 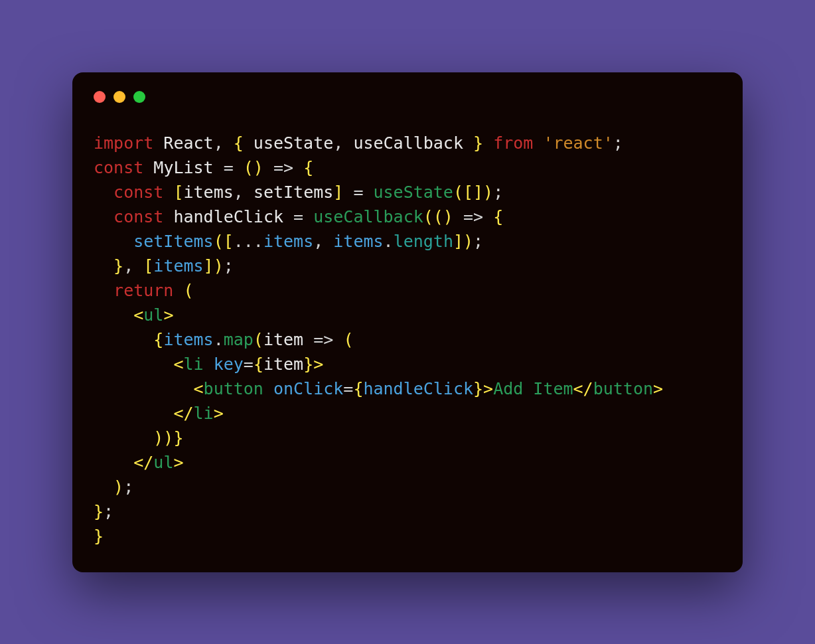 I want to click on code-token: MyList, so click(x=183, y=167).